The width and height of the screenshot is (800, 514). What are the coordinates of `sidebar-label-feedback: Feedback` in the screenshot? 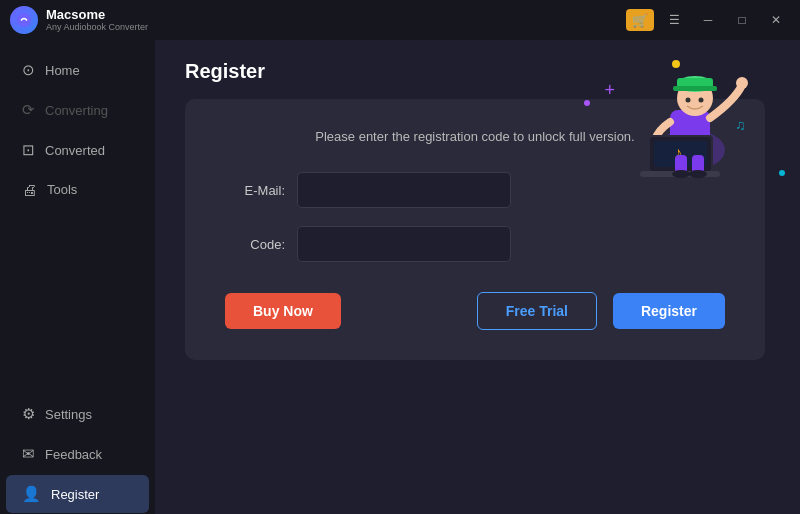 It's located at (74, 454).